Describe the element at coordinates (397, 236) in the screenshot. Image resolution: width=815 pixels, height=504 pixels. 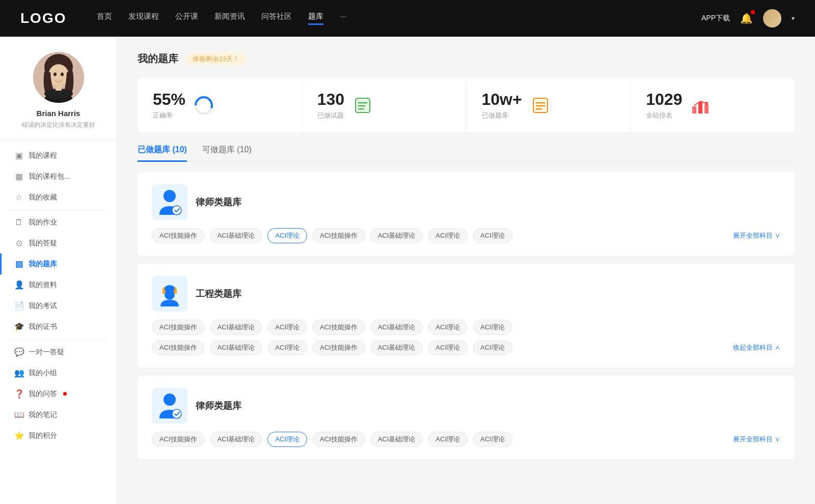
I see `tag-1-4: ACI基础理论` at that location.